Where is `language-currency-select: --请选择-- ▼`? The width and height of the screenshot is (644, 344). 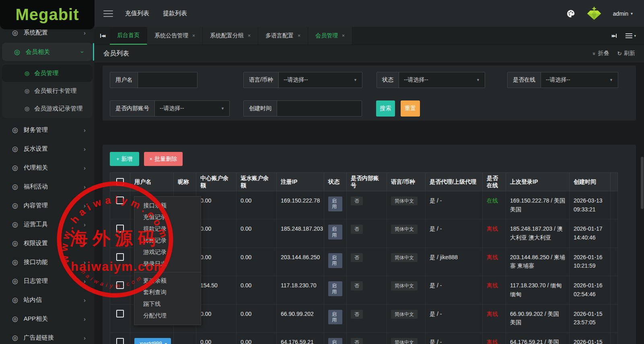
language-currency-select: --请选择-- ▼ is located at coordinates (320, 80).